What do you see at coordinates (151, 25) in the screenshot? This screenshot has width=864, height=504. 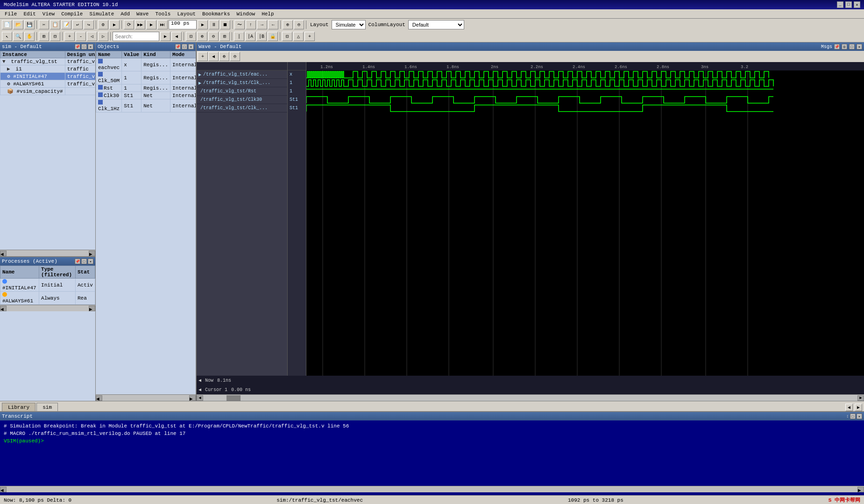 I see `run-button: ▶` at bounding box center [151, 25].